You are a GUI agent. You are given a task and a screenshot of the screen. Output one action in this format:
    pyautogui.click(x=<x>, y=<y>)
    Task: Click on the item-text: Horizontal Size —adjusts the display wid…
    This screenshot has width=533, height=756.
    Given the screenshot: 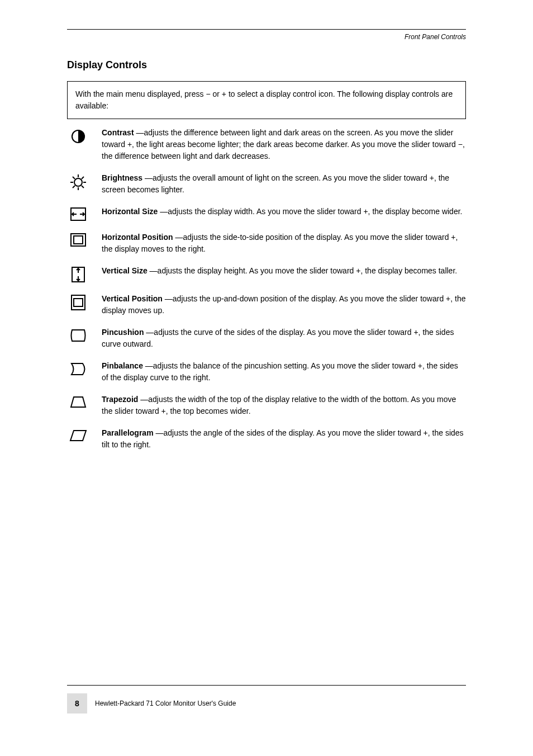 What is the action you would take?
    pyautogui.click(x=284, y=211)
    